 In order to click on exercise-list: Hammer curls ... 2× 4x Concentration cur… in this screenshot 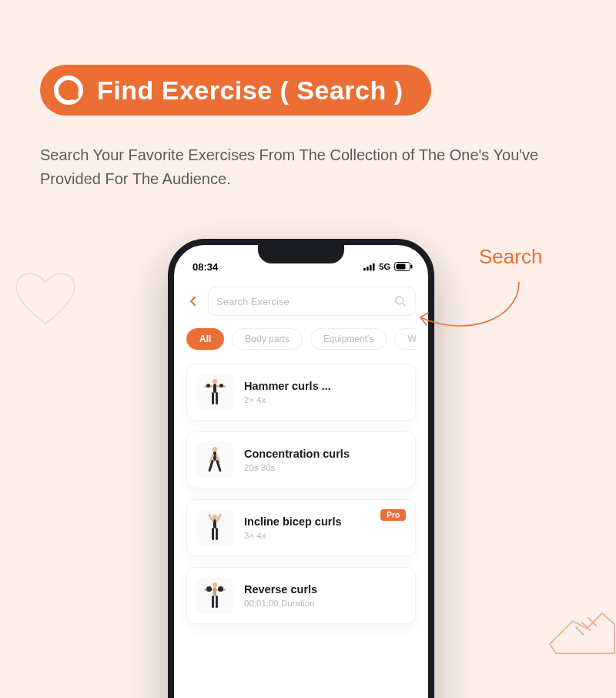, I will do `click(301, 494)`.